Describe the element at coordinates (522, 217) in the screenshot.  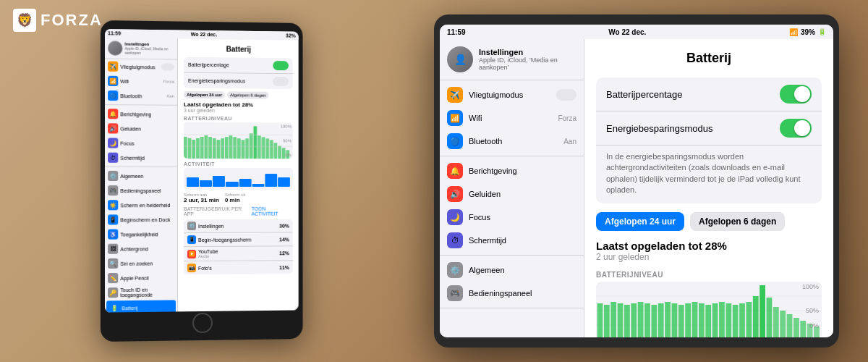
I see `large-focus-label: Focus` at that location.